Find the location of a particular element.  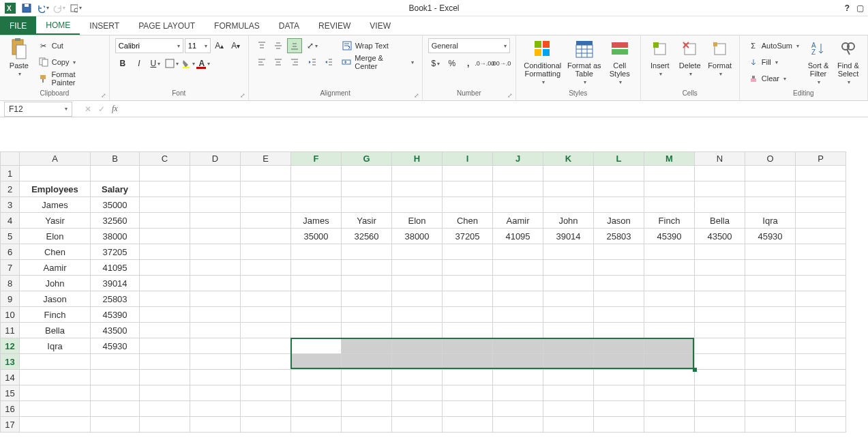

cell-E11 is located at coordinates (266, 330).